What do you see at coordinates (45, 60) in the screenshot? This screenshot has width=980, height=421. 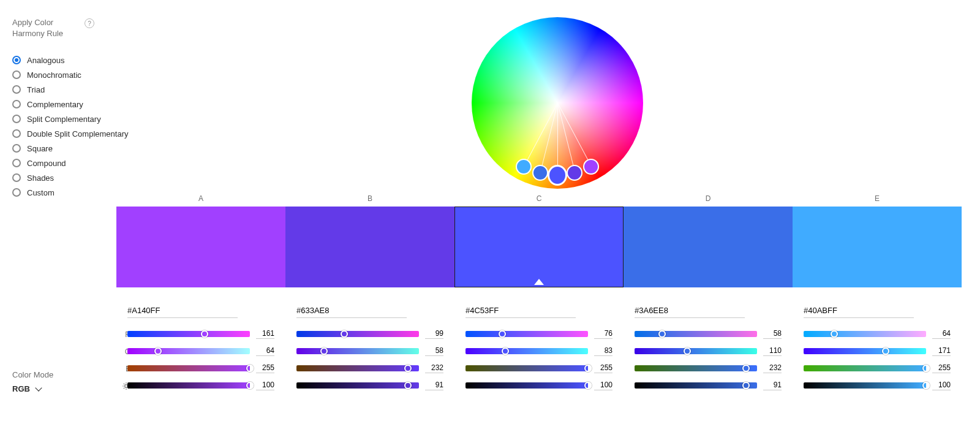 I see `rule-label: Analogous` at bounding box center [45, 60].